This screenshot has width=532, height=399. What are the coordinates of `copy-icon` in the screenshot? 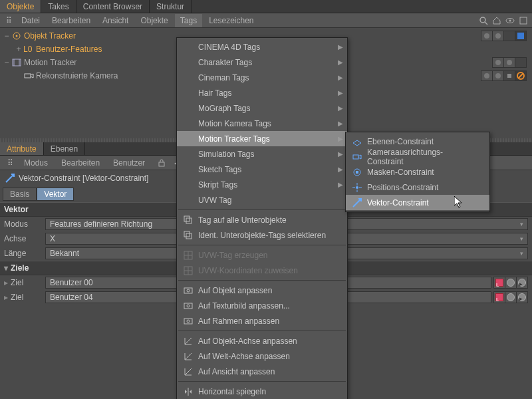 It's located at (188, 235).